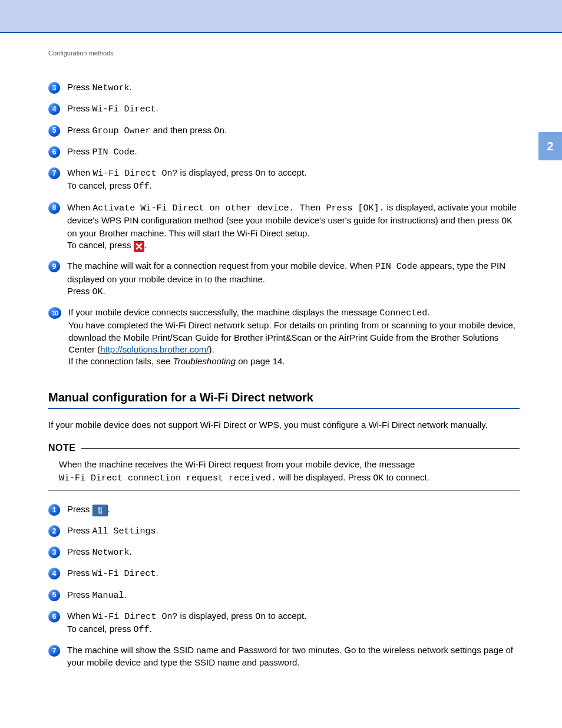 The width and height of the screenshot is (562, 728). I want to click on step-b3: 3 Press Network., so click(284, 552).